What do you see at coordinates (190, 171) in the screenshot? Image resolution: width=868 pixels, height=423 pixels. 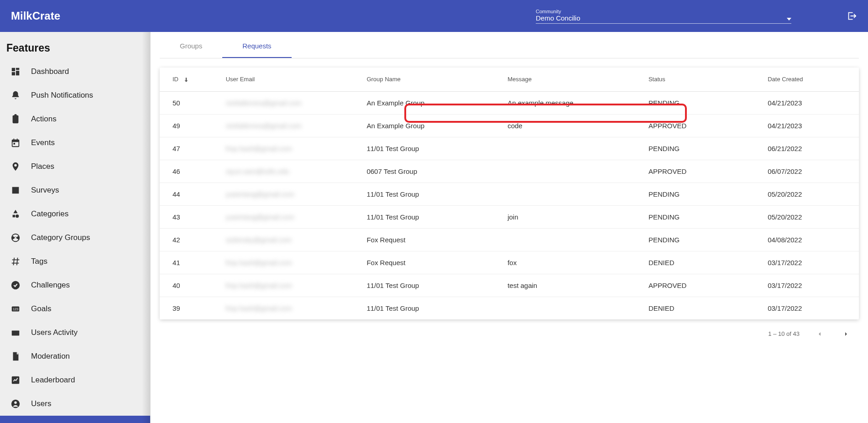 I see `cell-id: 46` at bounding box center [190, 171].